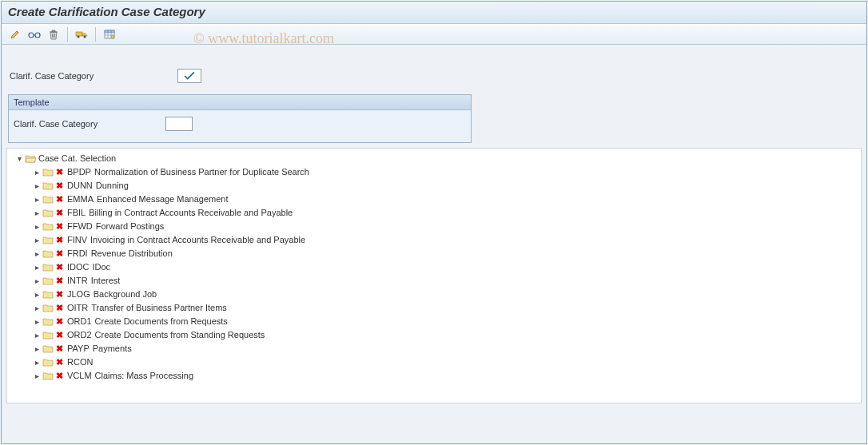  I want to click on tree-item: ▸✖FFWDForward Postings, so click(445, 227).